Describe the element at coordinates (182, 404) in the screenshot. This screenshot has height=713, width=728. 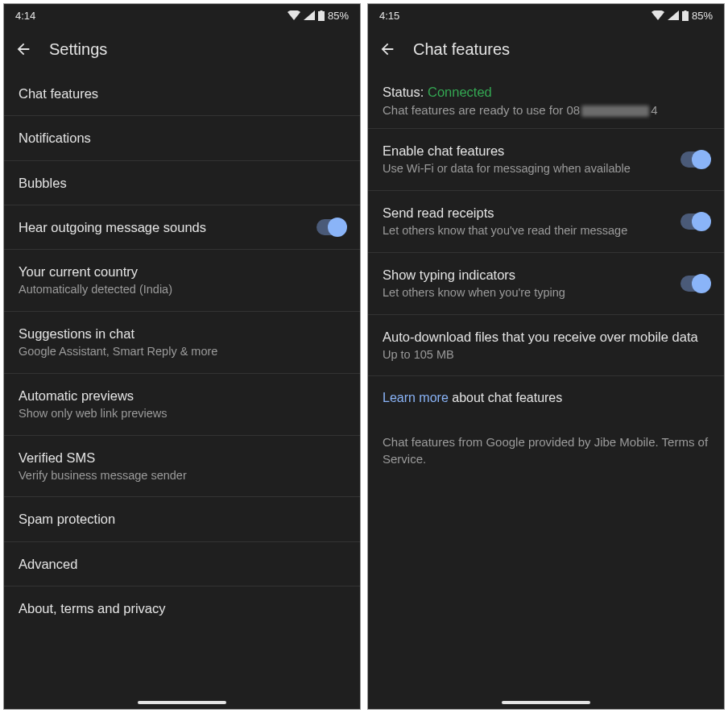
I see `row-auto-previews: Automatic previews Show only web link pr…` at that location.